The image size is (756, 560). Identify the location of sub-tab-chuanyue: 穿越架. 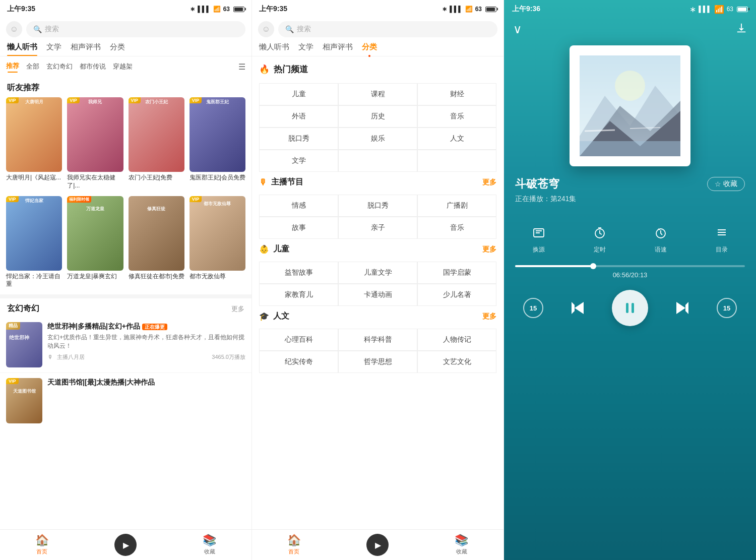
(123, 67).